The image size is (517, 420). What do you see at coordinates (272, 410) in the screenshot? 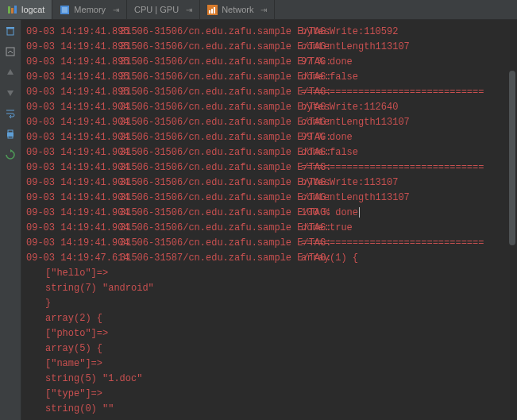
I see `log-line: string(0) ""` at bounding box center [272, 410].